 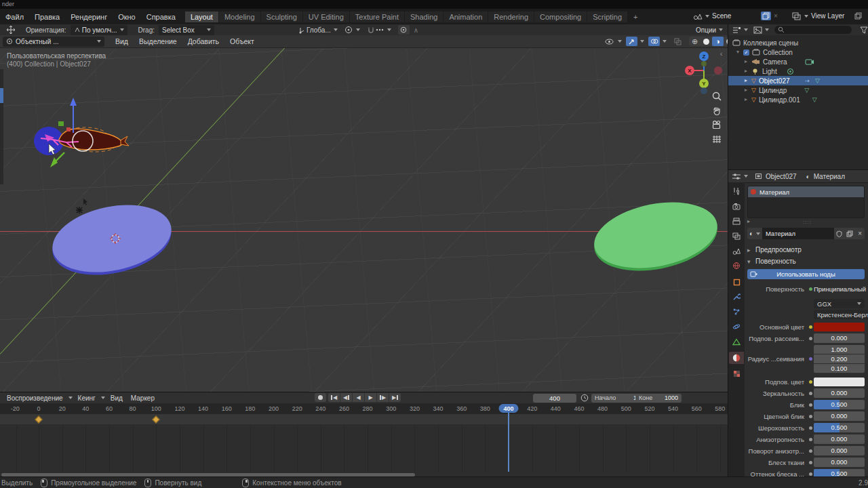 What do you see at coordinates (755, 233) in the screenshot?
I see `material-browse-button: ◐` at bounding box center [755, 233].